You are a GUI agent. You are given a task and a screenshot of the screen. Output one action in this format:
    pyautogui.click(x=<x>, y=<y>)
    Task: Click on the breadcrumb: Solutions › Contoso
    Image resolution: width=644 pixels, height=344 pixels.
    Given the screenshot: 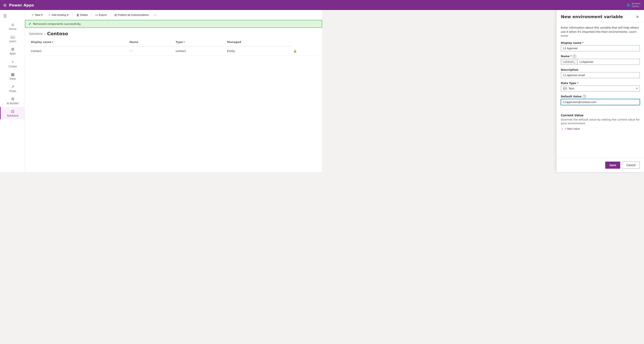 What is the action you would take?
    pyautogui.click(x=174, y=34)
    